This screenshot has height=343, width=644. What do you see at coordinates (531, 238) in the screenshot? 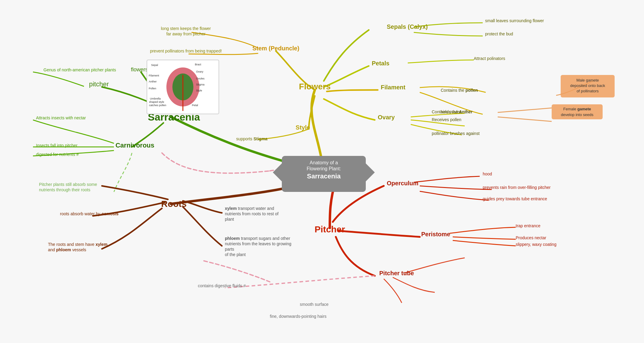
I see `peristome-note2: Produces nectar` at bounding box center [531, 238].